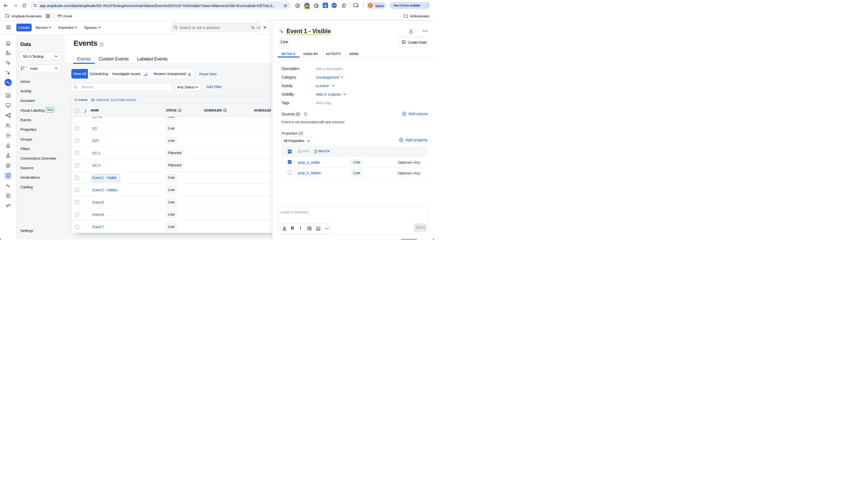 This screenshot has height=479, width=868. Describe the element at coordinates (298, 6) in the screenshot. I see `svg-text: A` at that location.